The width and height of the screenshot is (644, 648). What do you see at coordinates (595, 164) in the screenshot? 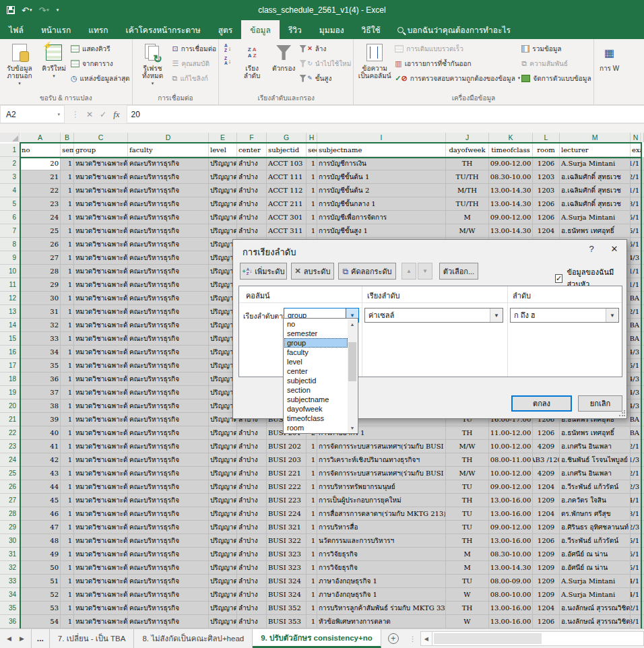
I see `cell: A.Surja Mintani` at bounding box center [595, 164].